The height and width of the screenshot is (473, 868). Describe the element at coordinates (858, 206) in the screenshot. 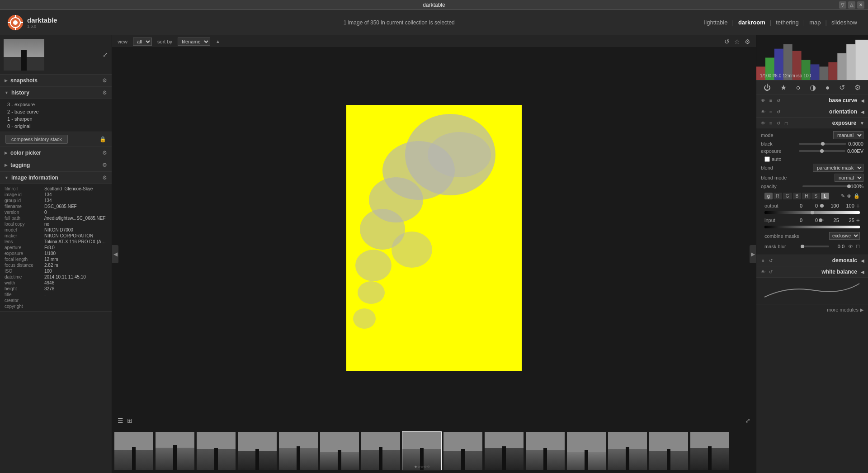

I see `output-add-icon: +` at that location.